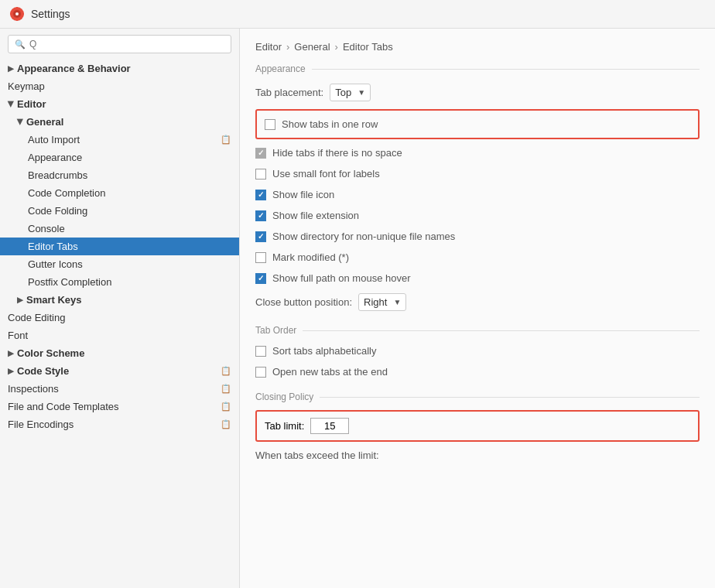  I want to click on closing-policy-section-label: Closing Policy, so click(477, 397).